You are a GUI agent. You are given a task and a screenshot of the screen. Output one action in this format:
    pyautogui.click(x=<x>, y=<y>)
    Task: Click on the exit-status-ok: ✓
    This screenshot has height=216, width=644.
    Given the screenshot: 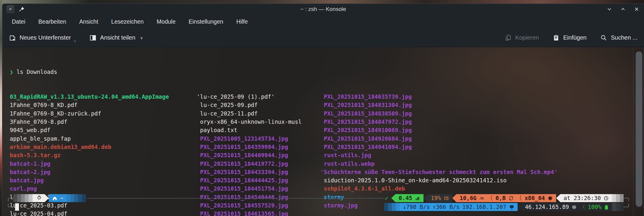 What is the action you would take?
    pyautogui.click(x=387, y=198)
    